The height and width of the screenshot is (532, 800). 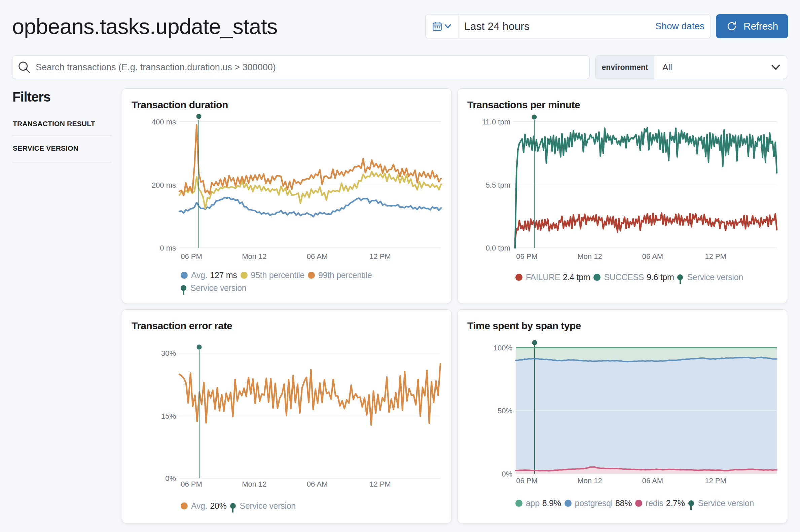 I want to click on svg-text: 50%, so click(x=505, y=411).